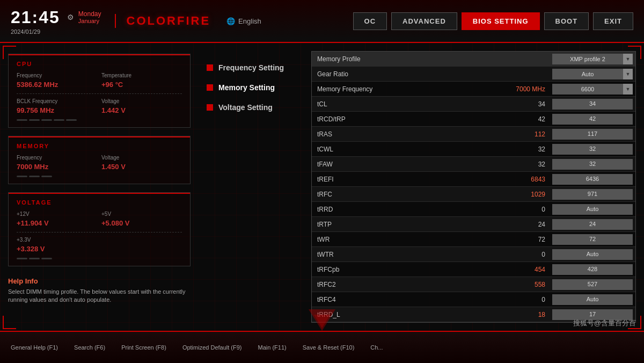 The height and width of the screenshot is (363, 644). Describe the element at coordinates (592, 59) in the screenshot. I see `input-with-arrow: XMP profile 2▼` at that location.